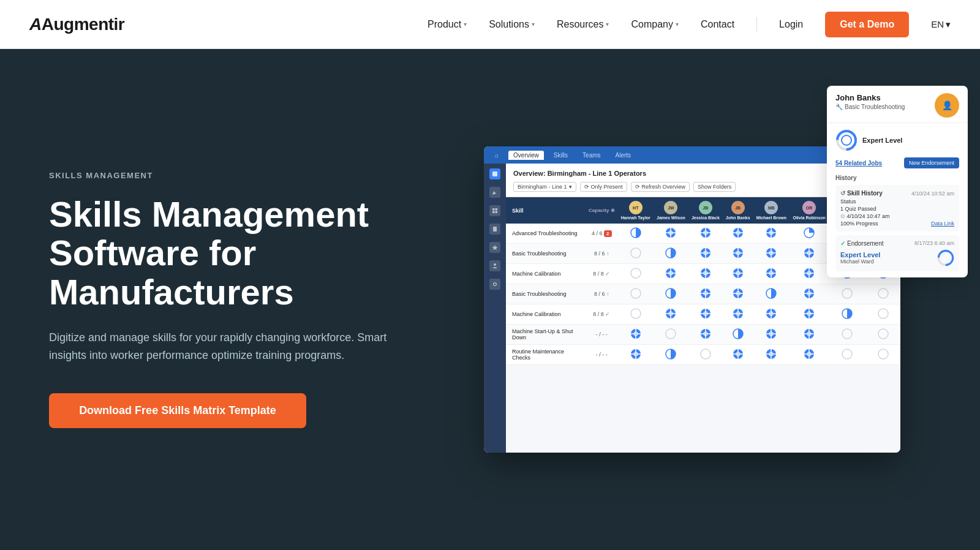 The height and width of the screenshot is (550, 980). What do you see at coordinates (897, 258) in the screenshot?
I see `endorsement-level-row: Expert Level Michael Ward` at bounding box center [897, 258].